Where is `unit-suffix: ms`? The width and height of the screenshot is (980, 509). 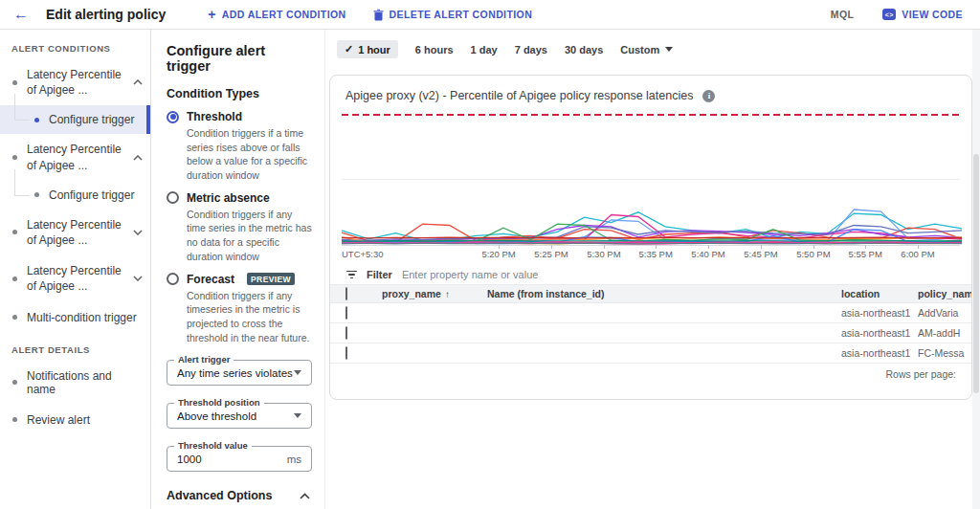
unit-suffix: ms is located at coordinates (295, 459).